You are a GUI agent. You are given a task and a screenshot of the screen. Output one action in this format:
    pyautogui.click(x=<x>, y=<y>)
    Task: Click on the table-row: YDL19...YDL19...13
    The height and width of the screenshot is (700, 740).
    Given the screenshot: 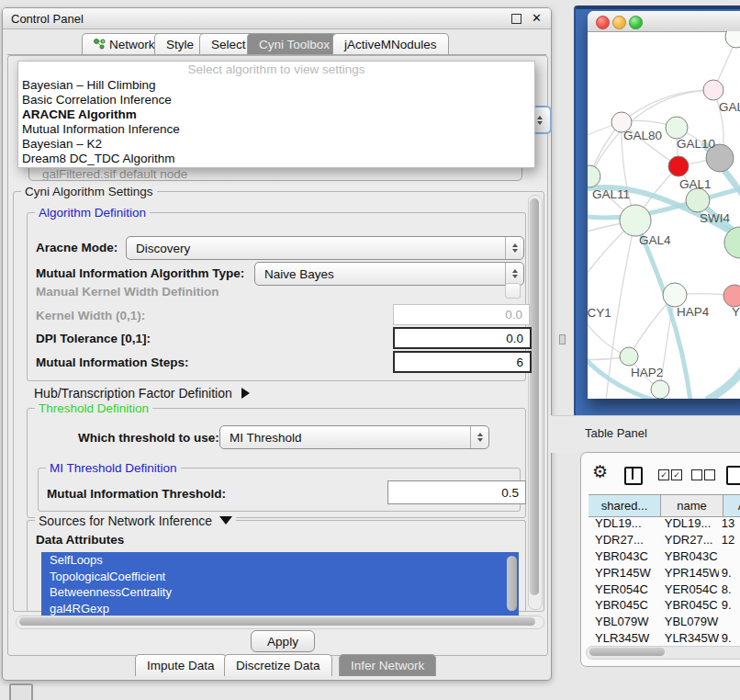 What is the action you would take?
    pyautogui.click(x=665, y=524)
    